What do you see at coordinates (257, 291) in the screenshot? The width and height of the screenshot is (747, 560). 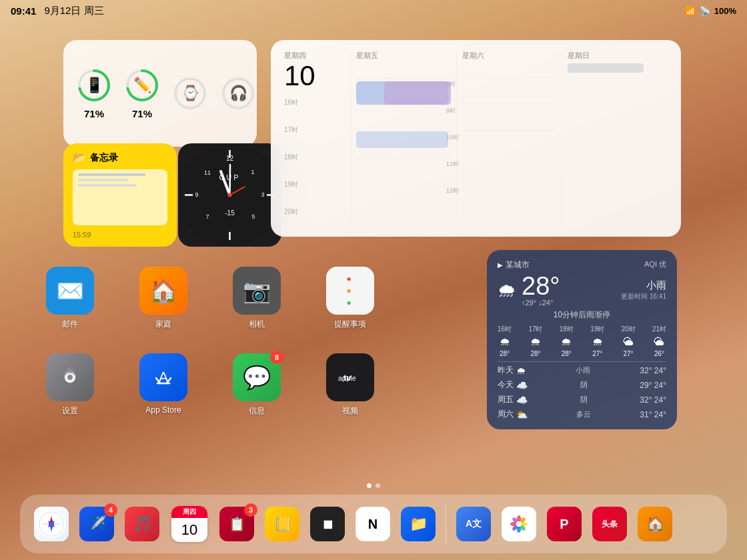 I see `camera-icon: 📷` at bounding box center [257, 291].